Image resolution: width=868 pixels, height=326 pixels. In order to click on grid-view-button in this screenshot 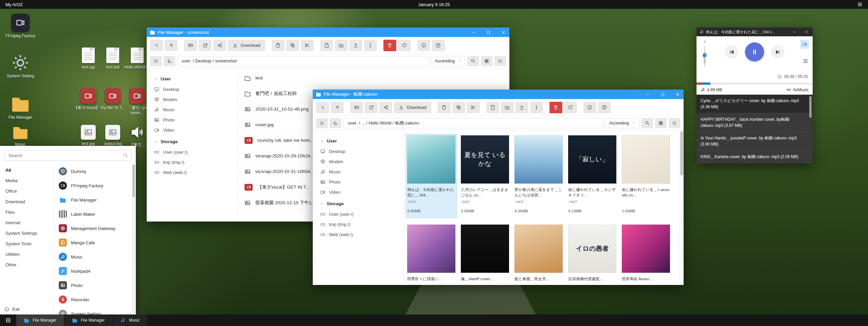, I will do `click(661, 123)`.